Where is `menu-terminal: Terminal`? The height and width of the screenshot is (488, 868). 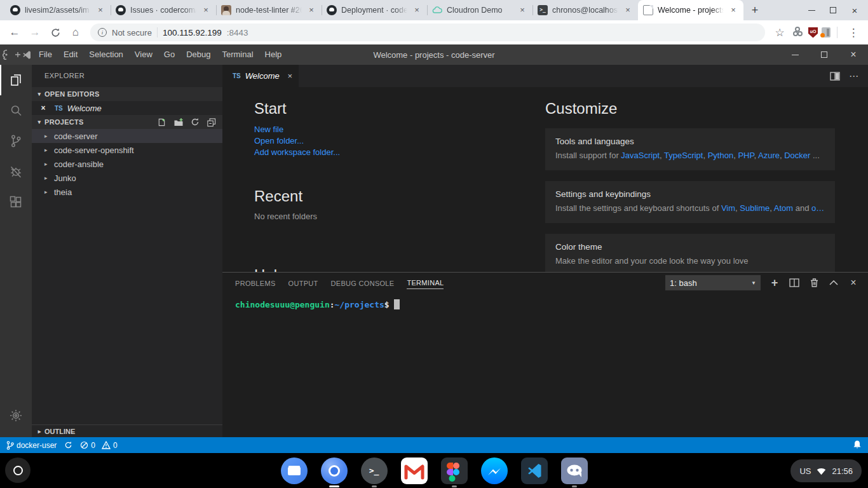
menu-terminal: Terminal is located at coordinates (238, 55).